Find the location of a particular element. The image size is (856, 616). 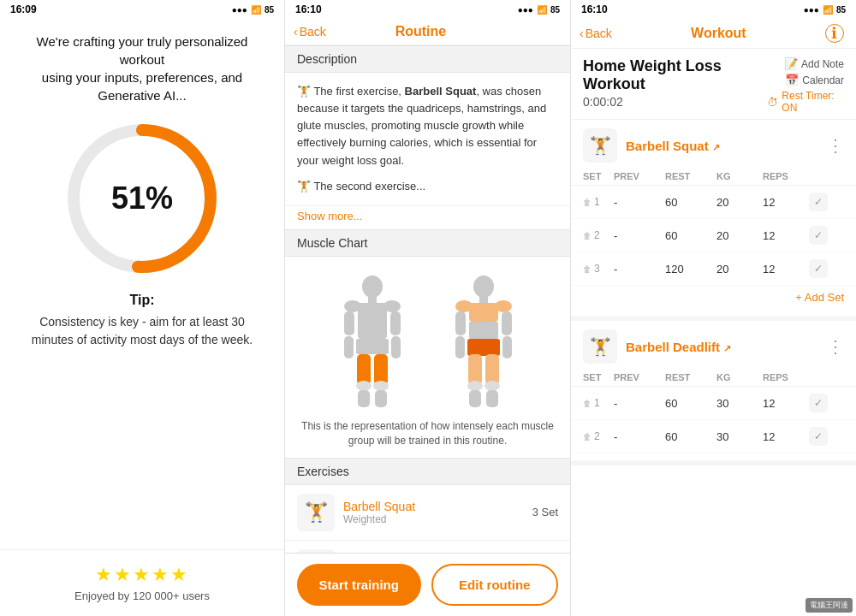

exercise-block-deadlift: 🏋️ Barbell Deadlift ↗ ⋮ SET PREV REST KG… is located at coordinates (714, 394).